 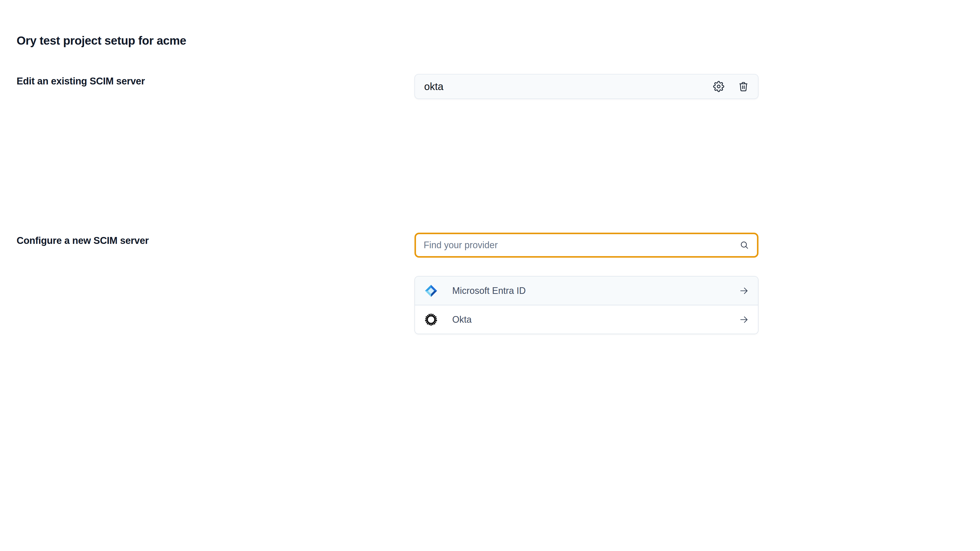 I want to click on existing-scim-server-row: okta, so click(x=587, y=87).